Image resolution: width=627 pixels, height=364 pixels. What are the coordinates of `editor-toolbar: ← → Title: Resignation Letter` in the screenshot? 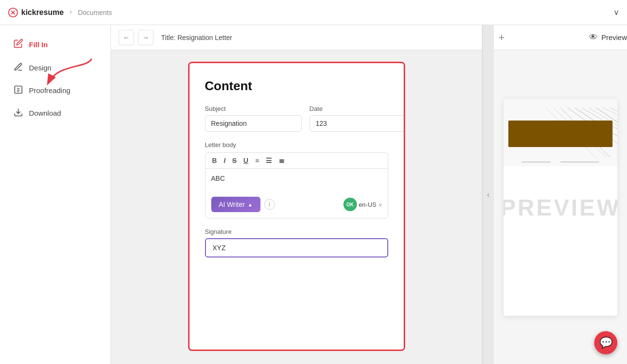 It's located at (296, 38).